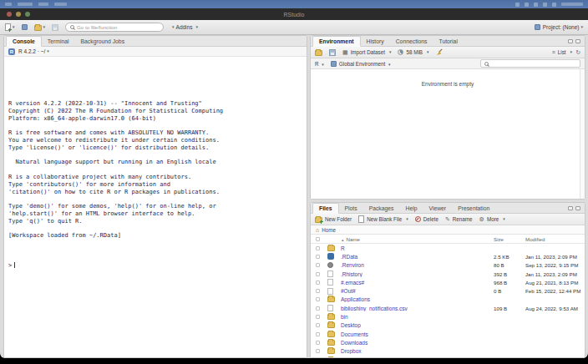  What do you see at coordinates (562, 52) in the screenshot?
I see `list-view-button: ≡ List ▾` at bounding box center [562, 52].